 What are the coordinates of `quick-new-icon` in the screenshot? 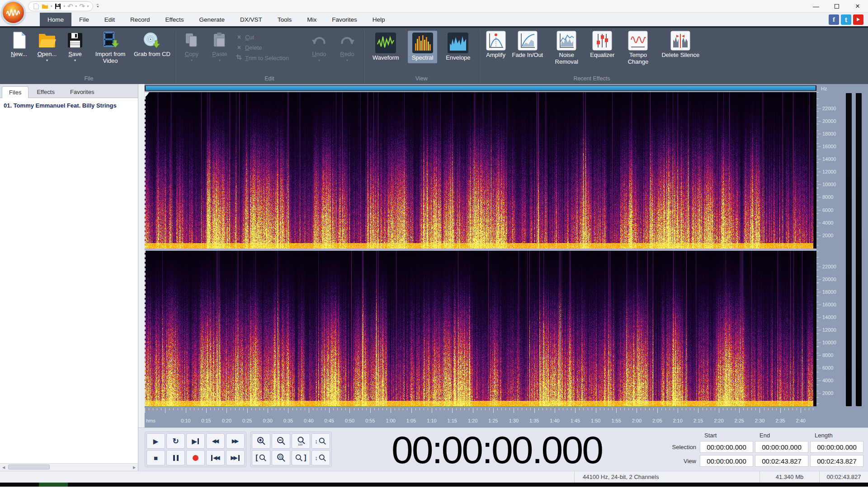 It's located at (36, 6).